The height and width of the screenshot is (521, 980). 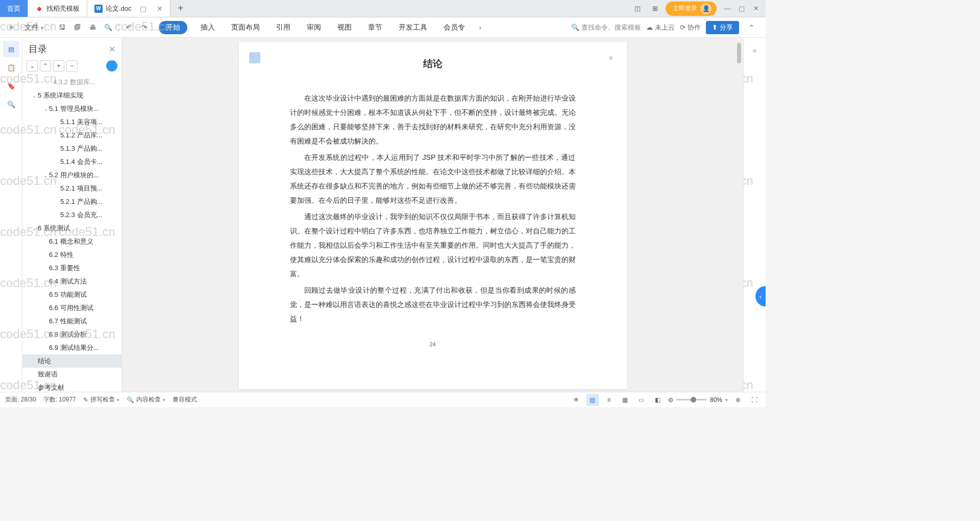 What do you see at coordinates (283, 28) in the screenshot?
I see `ribbon-tab-3: 引用` at bounding box center [283, 28].